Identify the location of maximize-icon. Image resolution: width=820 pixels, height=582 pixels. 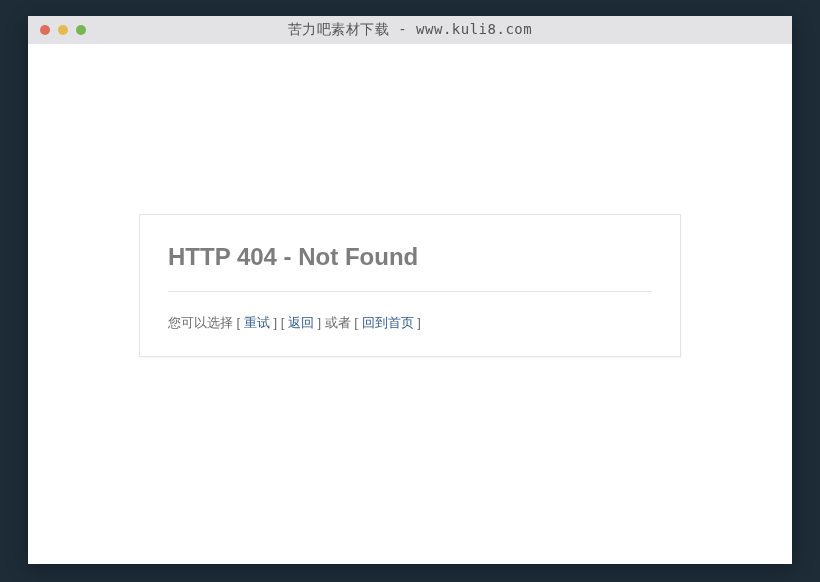
(81, 30).